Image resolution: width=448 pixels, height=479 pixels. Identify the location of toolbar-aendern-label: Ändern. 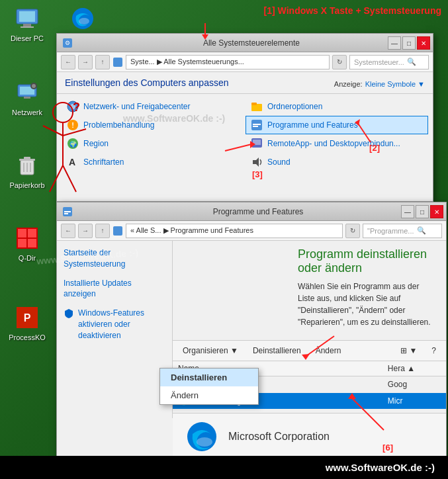
(328, 351).